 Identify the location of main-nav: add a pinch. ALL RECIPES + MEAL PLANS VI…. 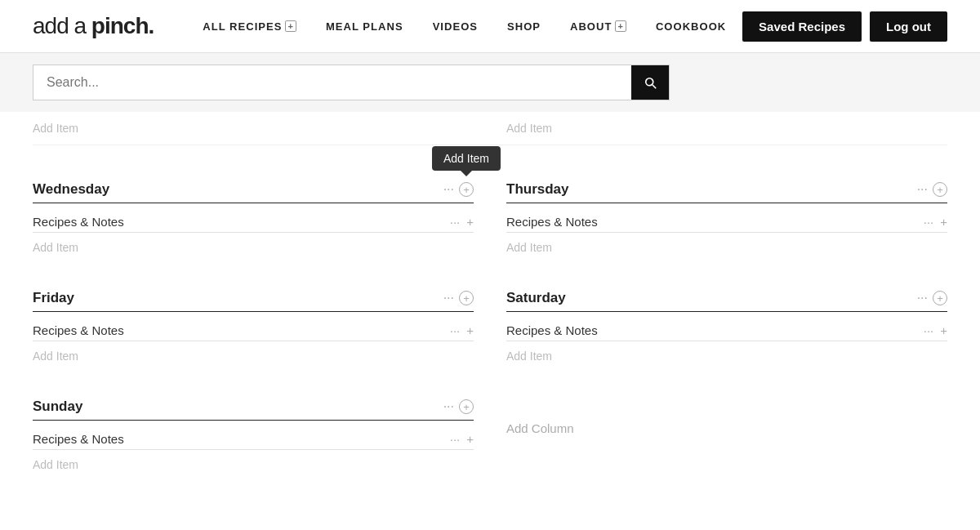
(490, 26).